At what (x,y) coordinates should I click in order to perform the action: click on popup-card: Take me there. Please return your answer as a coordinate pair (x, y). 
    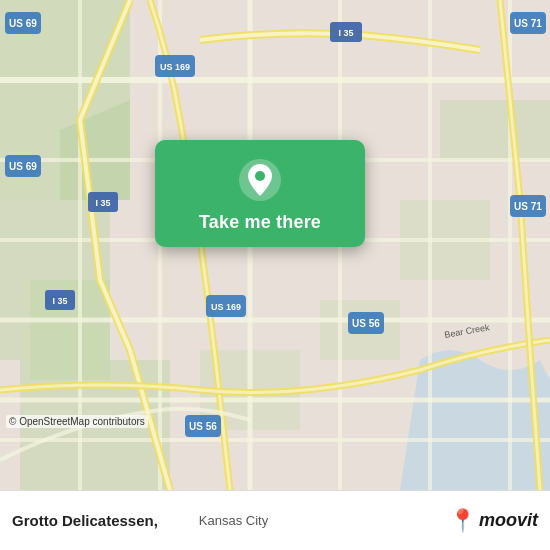
    Looking at the image, I should click on (260, 194).